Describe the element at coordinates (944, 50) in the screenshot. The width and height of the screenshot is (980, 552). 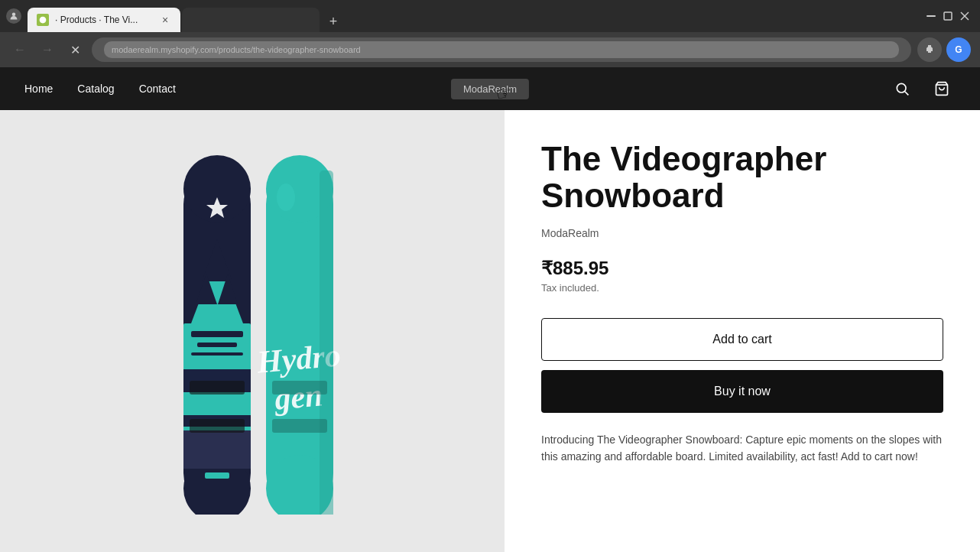
I see `browser-actions: G` at that location.